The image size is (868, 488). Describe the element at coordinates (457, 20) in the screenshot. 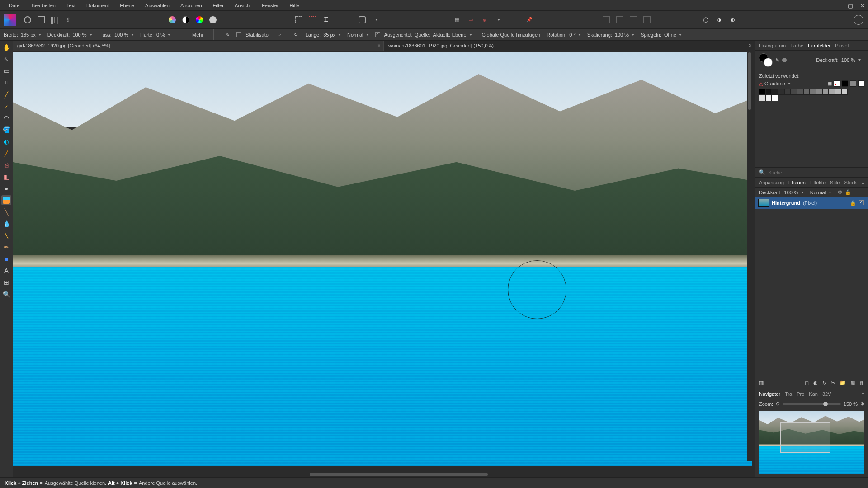

I see `grid-icon: ▦` at that location.